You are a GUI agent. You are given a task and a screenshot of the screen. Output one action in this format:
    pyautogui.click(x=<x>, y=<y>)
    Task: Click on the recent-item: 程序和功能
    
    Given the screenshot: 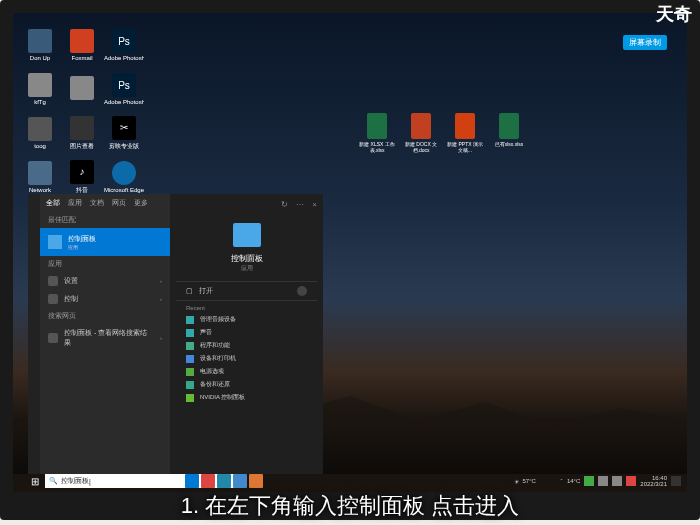 What is the action you would take?
    pyautogui.click(x=246, y=346)
    